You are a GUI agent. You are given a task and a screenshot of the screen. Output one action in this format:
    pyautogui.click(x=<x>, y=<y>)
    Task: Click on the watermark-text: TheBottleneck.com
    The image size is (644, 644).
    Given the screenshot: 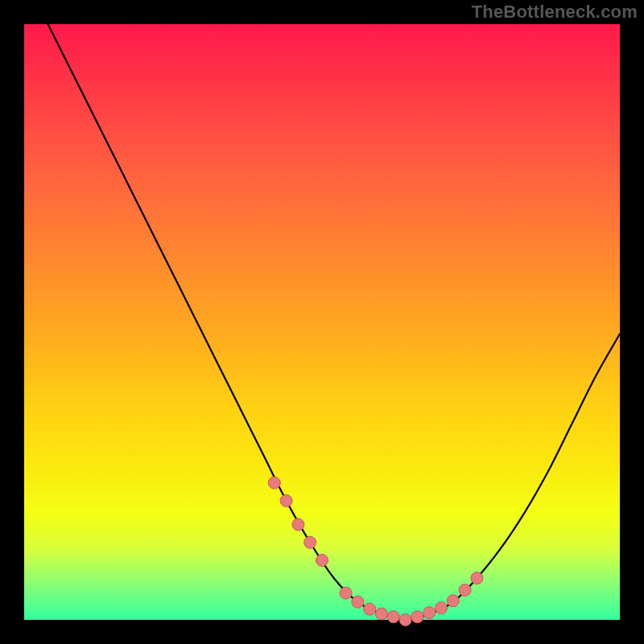 What is the action you would take?
    pyautogui.click(x=555, y=12)
    